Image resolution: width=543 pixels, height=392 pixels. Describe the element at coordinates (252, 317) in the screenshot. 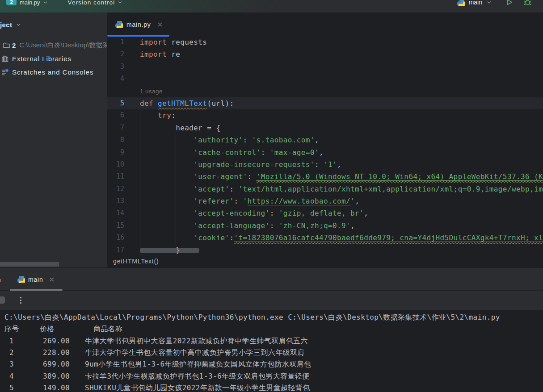

I see `console-text: C:\Users\白炎\AppData\Local\Programs\Pytho…` at that location.